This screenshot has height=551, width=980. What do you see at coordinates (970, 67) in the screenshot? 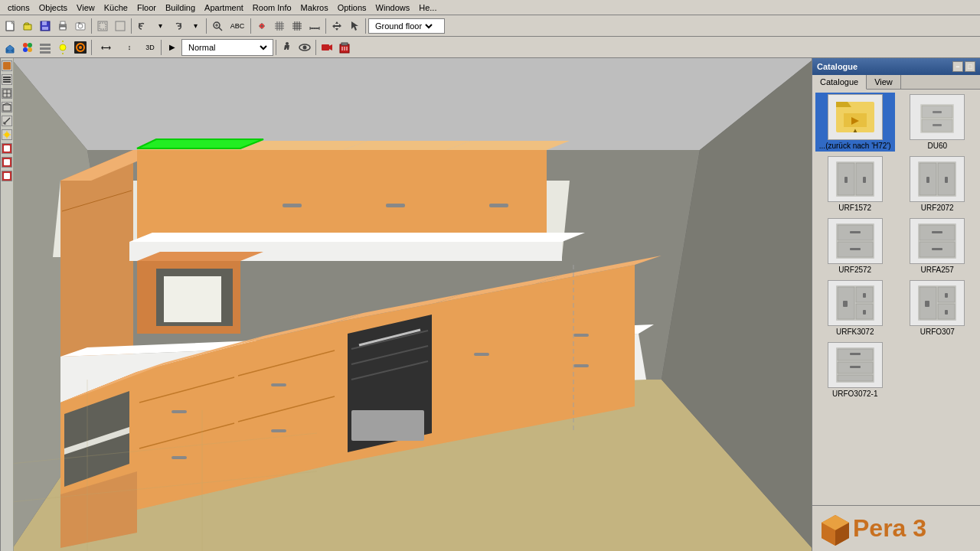
I see `maximize-btn: □` at bounding box center [970, 67].